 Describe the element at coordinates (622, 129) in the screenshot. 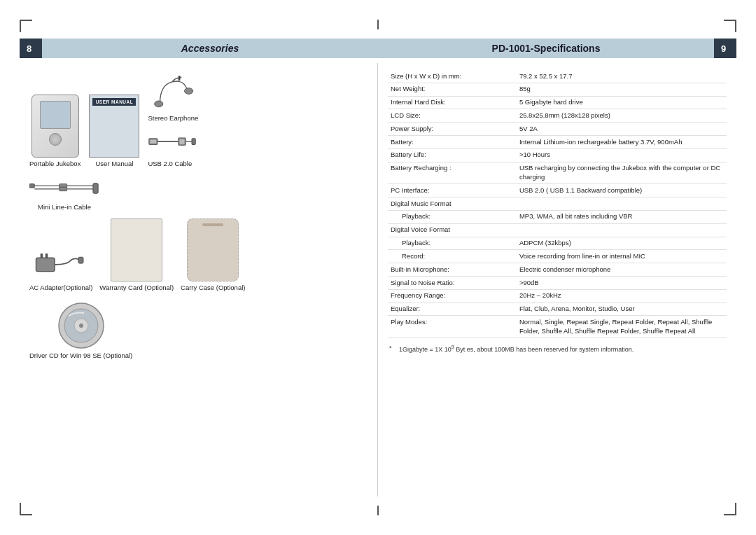

I see `spec-value: 5V 2A` at that location.